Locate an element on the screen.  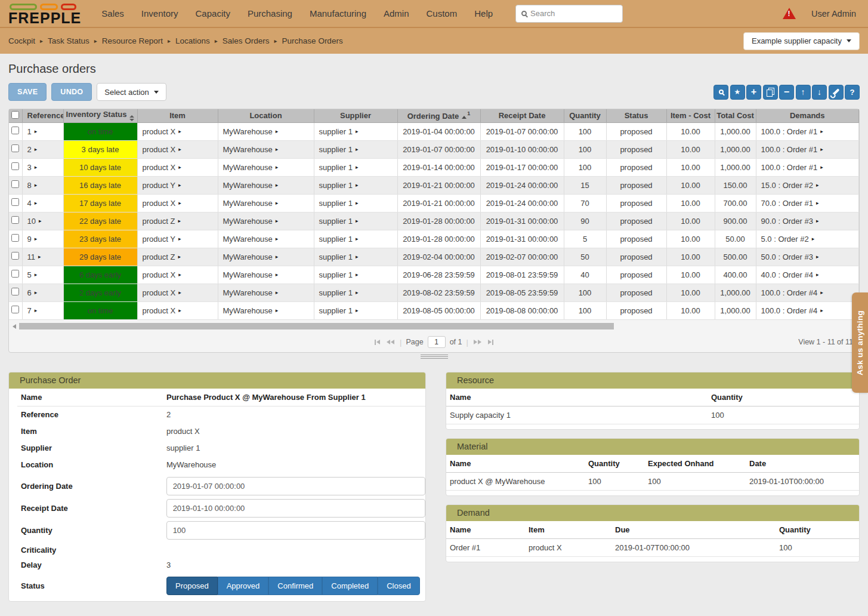
nav-item-manufacturing: Manufacturing is located at coordinates (338, 13).